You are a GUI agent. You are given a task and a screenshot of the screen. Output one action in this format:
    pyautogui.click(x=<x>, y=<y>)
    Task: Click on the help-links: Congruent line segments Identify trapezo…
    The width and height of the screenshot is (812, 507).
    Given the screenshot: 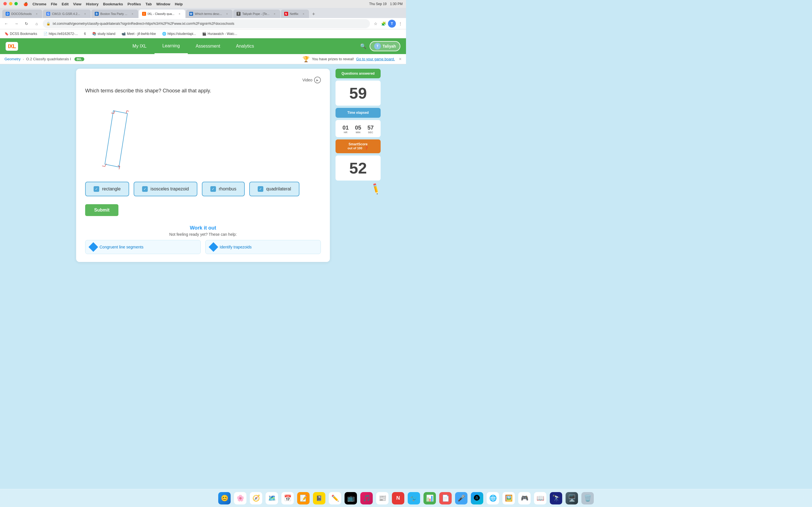 What is the action you would take?
    pyautogui.click(x=203, y=247)
    